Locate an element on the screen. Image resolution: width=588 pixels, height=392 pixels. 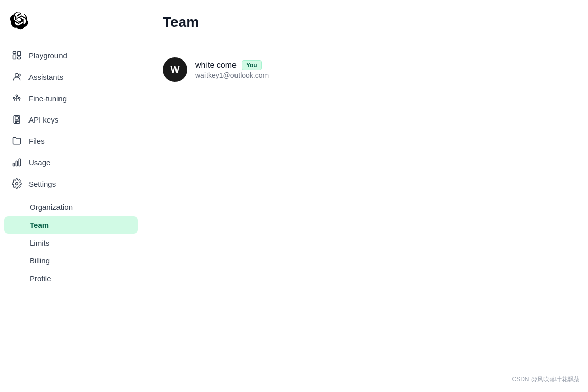
sidebar-item-assistants-label: Assistants is located at coordinates (46, 77).